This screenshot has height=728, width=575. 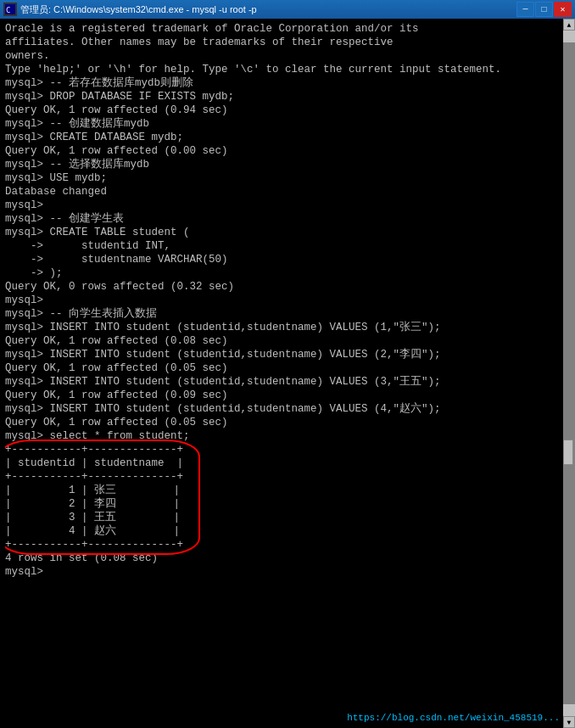 What do you see at coordinates (282, 232) in the screenshot?
I see `terminal-line: mysql> CREATE TABLE student (` at bounding box center [282, 232].